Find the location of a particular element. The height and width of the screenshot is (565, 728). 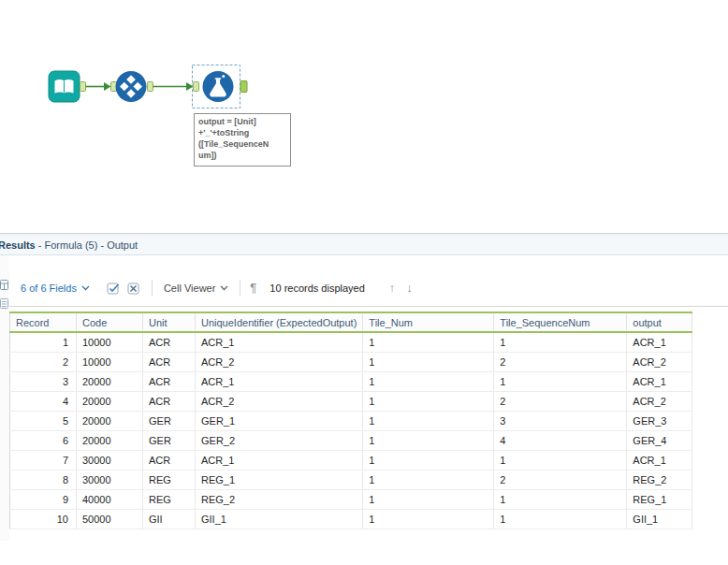

tile-tool-icon is located at coordinates (131, 86).